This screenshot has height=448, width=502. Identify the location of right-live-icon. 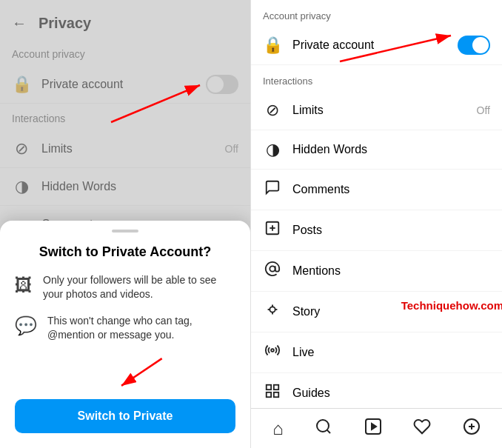
(272, 352).